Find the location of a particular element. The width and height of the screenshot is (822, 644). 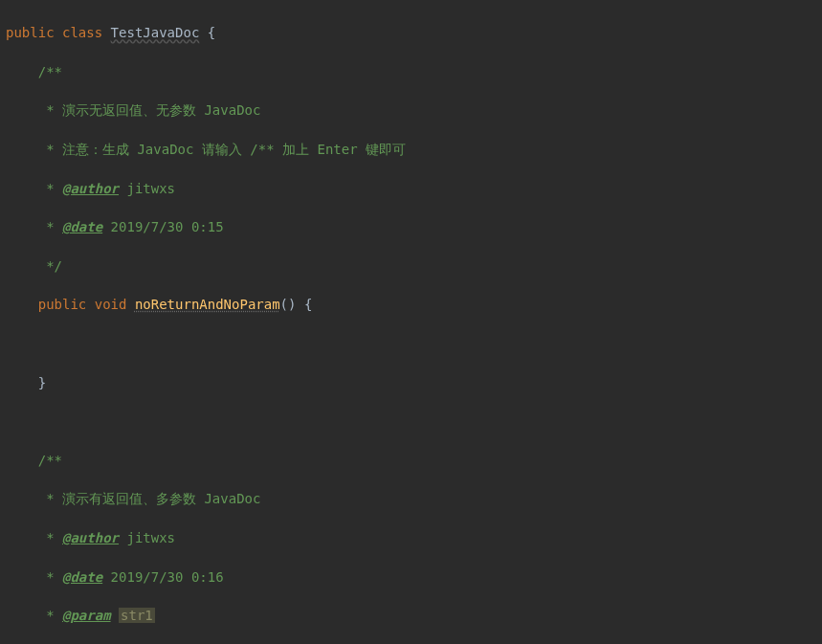

javadoc2-date: * @date 2019/7/30 0:16 is located at coordinates (413, 577).